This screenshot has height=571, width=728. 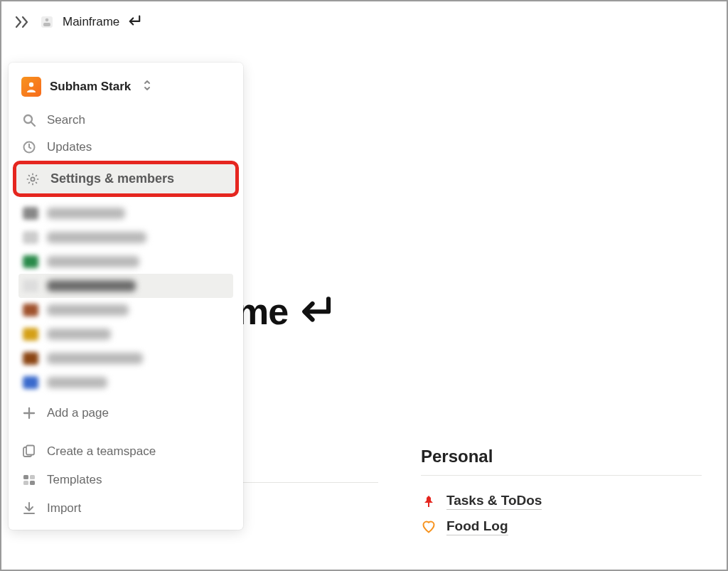 What do you see at coordinates (562, 501) in the screenshot?
I see `personal-link-tasks: Tasks & ToDos` at bounding box center [562, 501].